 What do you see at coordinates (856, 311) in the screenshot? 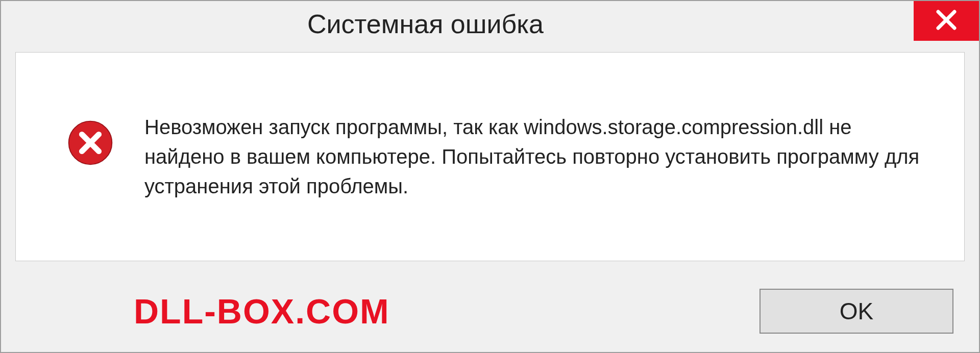
I see `ok-button: OK` at bounding box center [856, 311].